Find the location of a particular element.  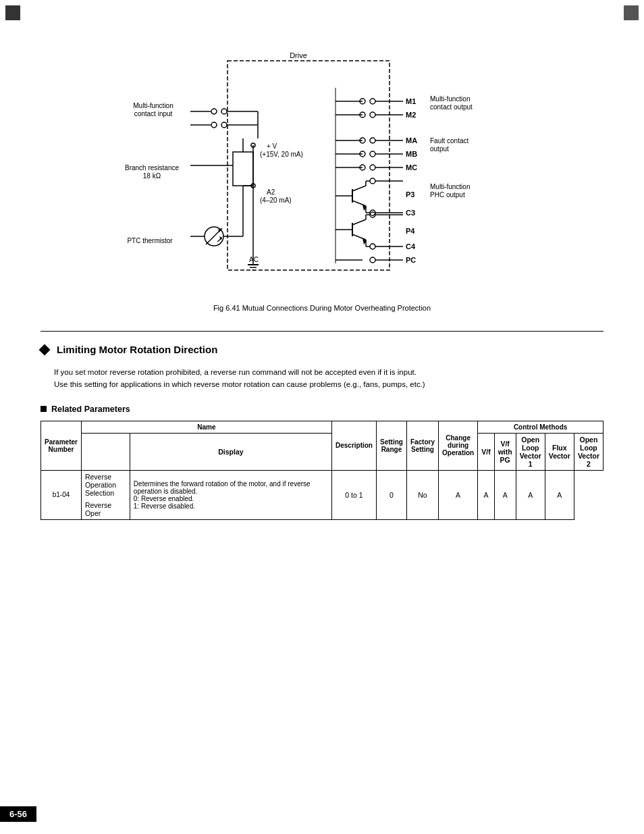

svg-text: AC is located at coordinates (254, 259).